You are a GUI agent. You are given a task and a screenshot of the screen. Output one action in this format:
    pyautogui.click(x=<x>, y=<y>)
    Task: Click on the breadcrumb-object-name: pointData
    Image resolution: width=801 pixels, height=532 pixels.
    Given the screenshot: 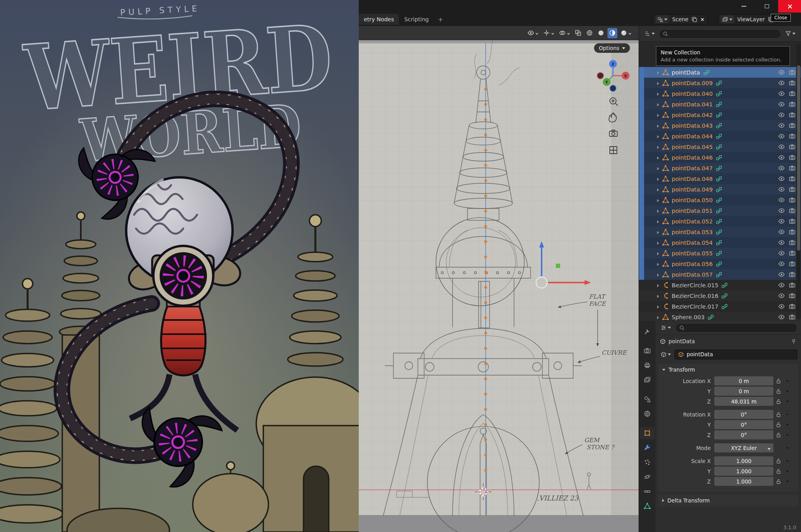 What is the action you would take?
    pyautogui.click(x=682, y=341)
    